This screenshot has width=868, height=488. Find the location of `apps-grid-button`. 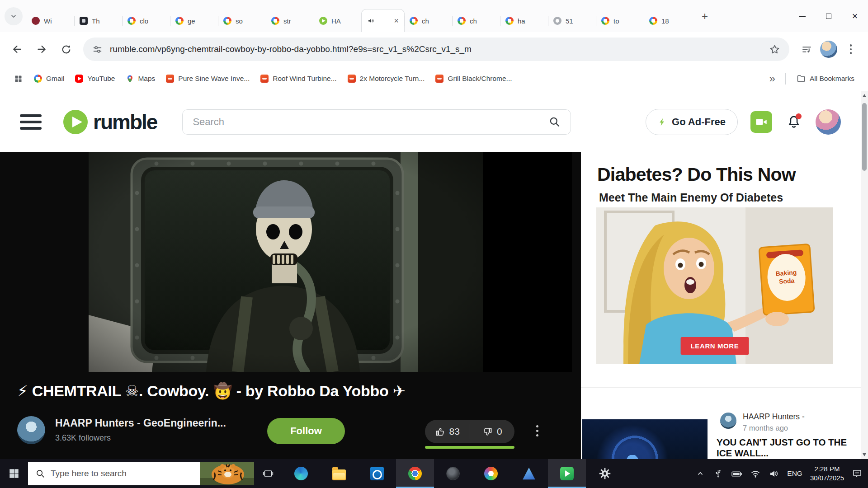

apps-grid-button is located at coordinates (18, 79).